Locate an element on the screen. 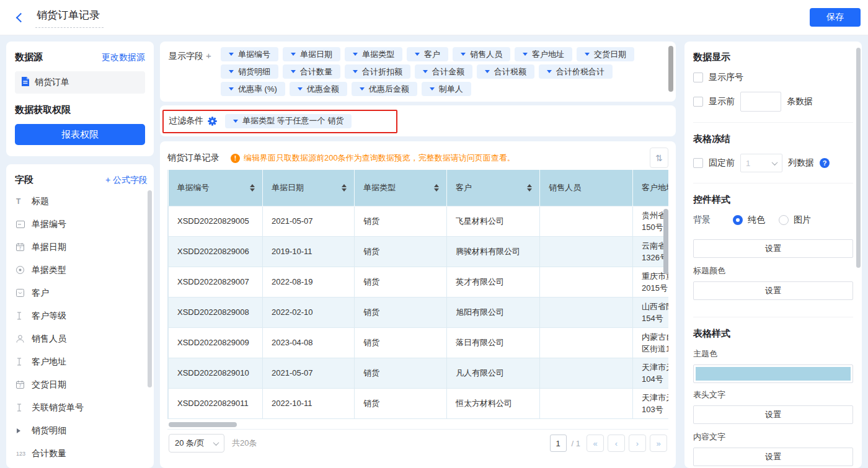 Image resolution: width=868 pixels, height=468 pixels. display-field-chip: 客户地址 is located at coordinates (543, 55).